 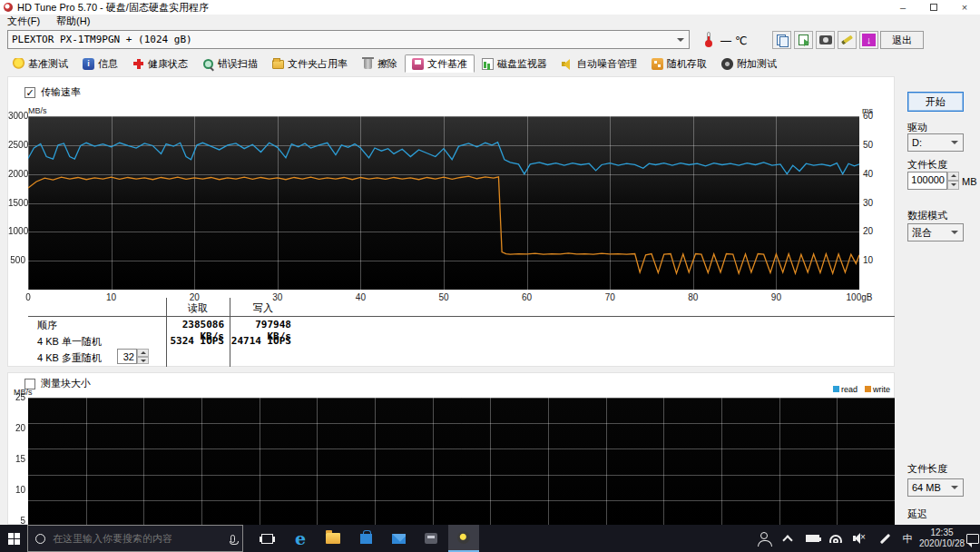 I want to click on toolbar: PLEXTOR PX-1TM9PGN + (1024 gB) — ℃ ↓ 退出, so click(x=490, y=40).